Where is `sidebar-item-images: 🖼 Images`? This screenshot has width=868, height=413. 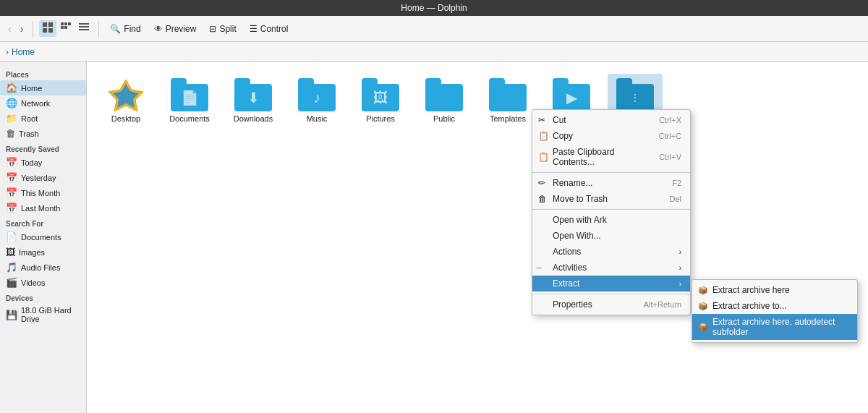
sidebar-item-images: 🖼 Images is located at coordinates (43, 252).